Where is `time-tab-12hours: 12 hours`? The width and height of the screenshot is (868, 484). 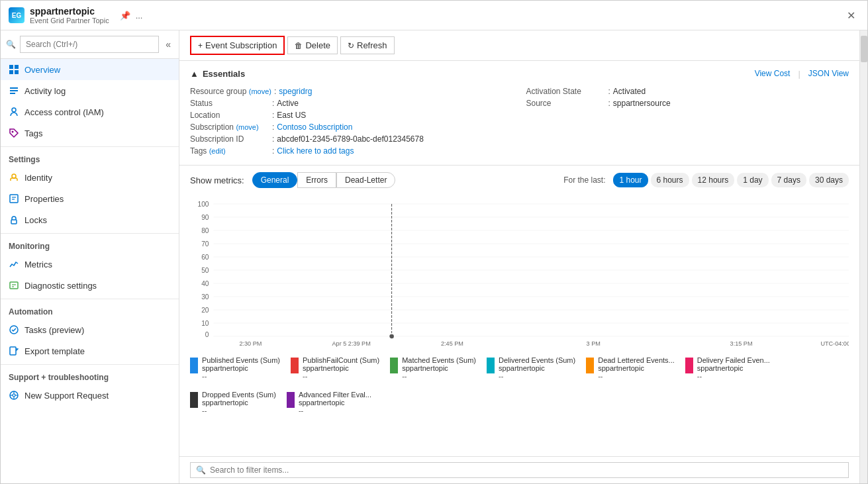
time-tab-12hours: 12 hours is located at coordinates (714, 180).